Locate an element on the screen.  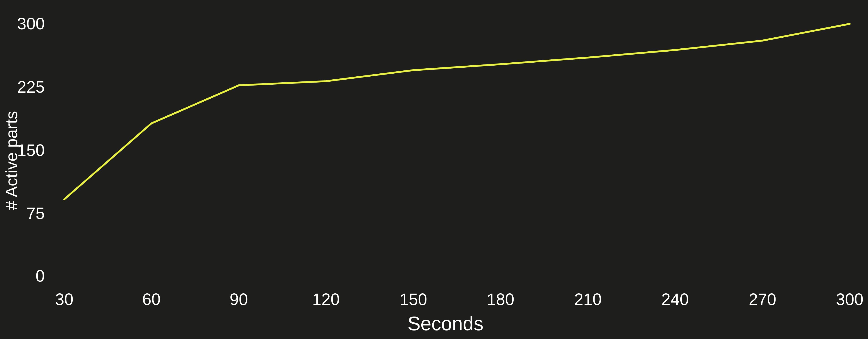
x-label-90: 90 is located at coordinates (239, 299).